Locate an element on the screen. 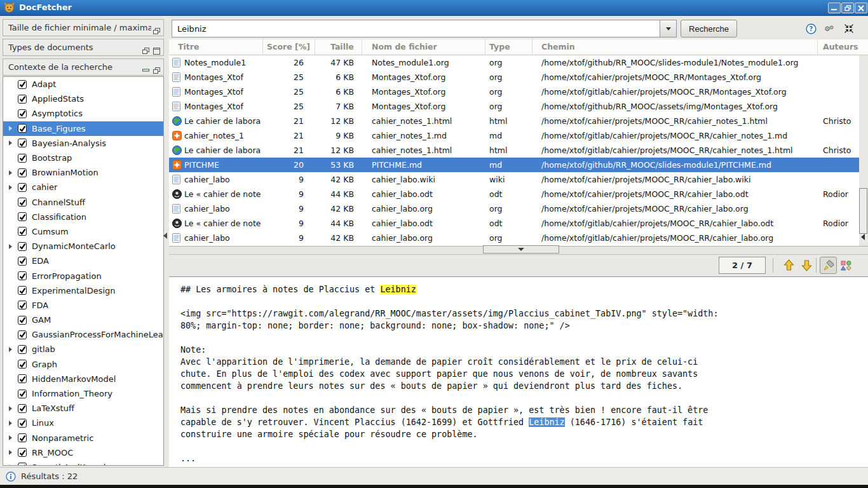  tree-item: ErrorPropagation is located at coordinates (83, 276).